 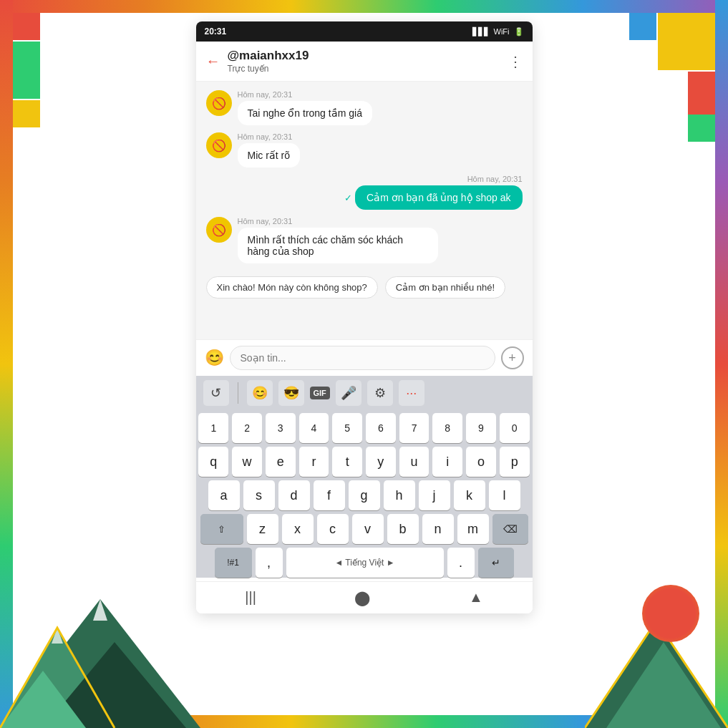 What do you see at coordinates (26, 26) in the screenshot?
I see `deco-square-red2` at bounding box center [26, 26].